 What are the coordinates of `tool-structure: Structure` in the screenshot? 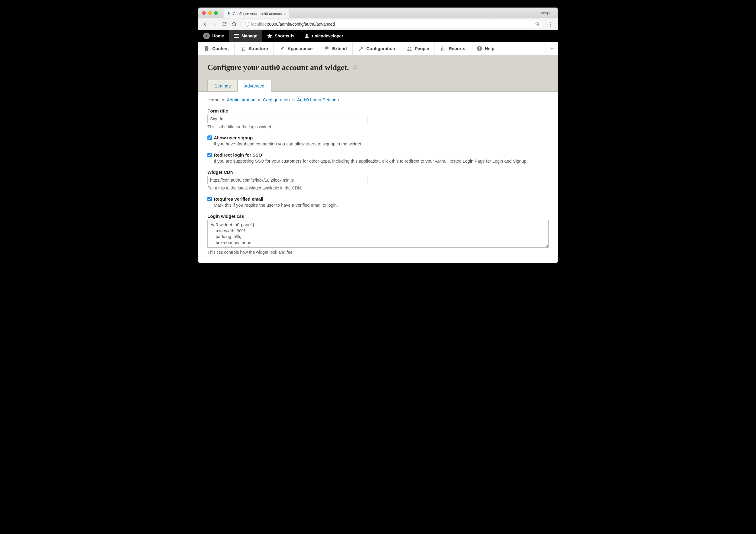 It's located at (254, 48).